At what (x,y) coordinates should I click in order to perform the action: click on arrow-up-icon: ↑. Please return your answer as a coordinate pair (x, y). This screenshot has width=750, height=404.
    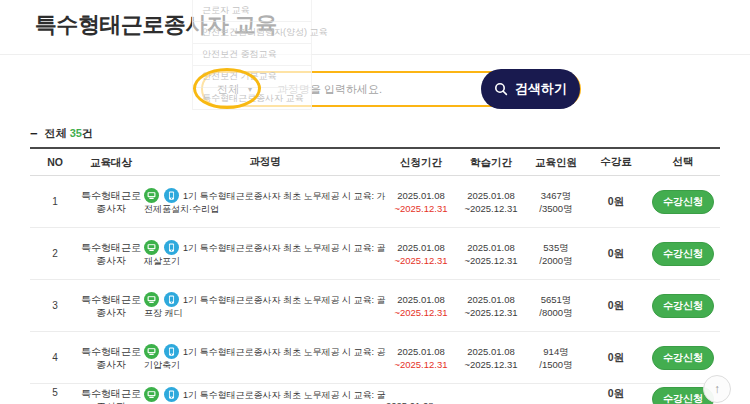
    Looking at the image, I should click on (717, 389).